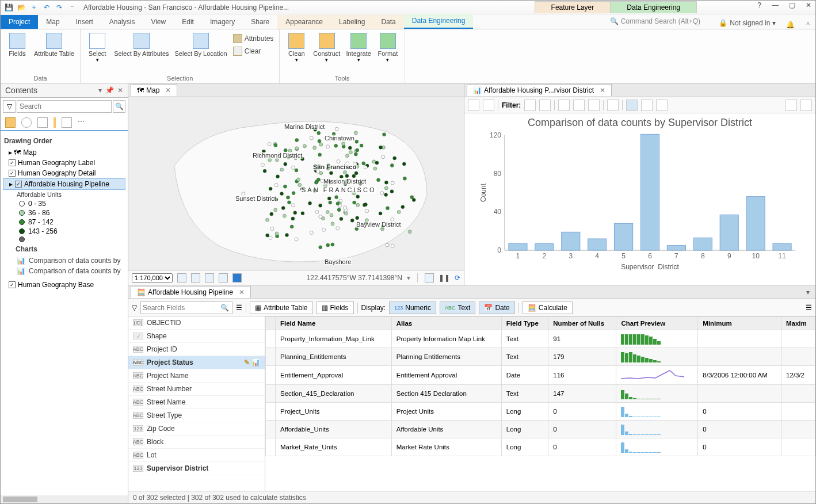  I want to click on properties-icon, so click(806, 105).